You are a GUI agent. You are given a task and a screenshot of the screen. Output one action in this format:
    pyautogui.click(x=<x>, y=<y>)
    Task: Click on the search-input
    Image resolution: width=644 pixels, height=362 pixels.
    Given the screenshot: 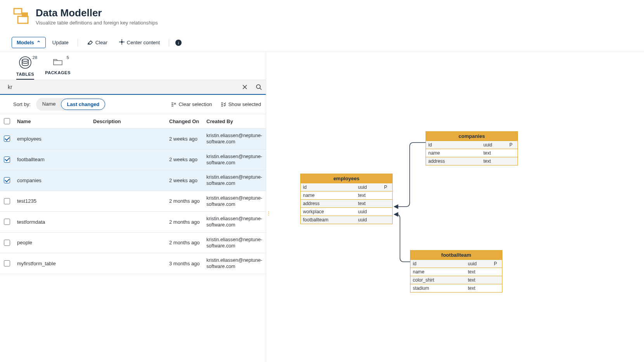 What is the action you would take?
    pyautogui.click(x=119, y=87)
    